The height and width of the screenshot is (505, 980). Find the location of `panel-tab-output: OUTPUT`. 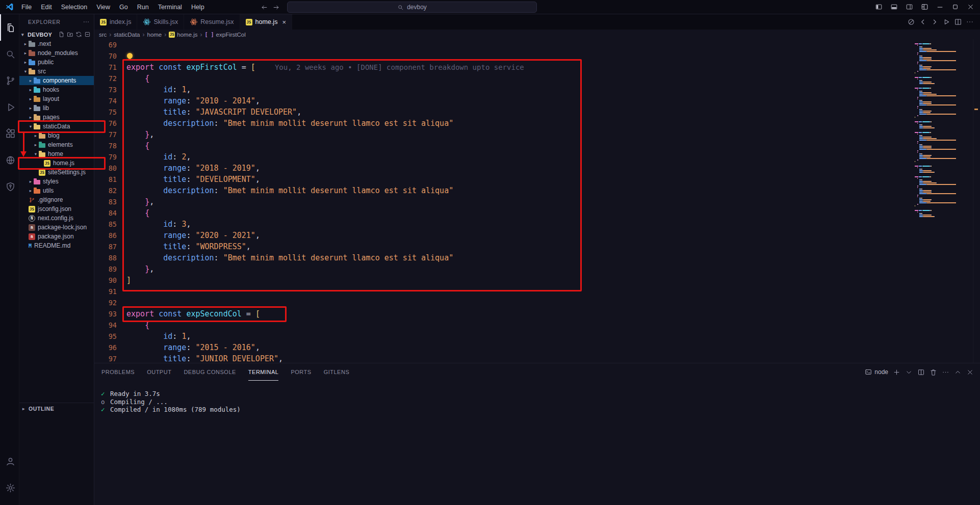

panel-tab-output: OUTPUT is located at coordinates (159, 372).